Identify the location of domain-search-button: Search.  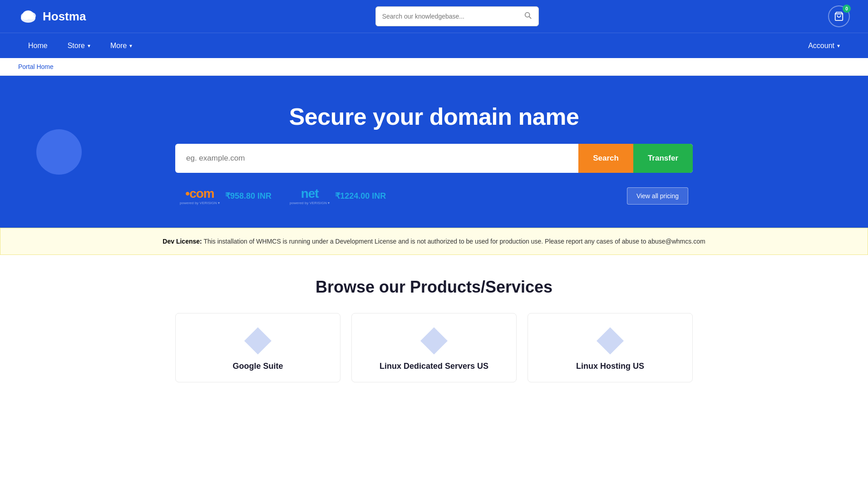
(606, 158).